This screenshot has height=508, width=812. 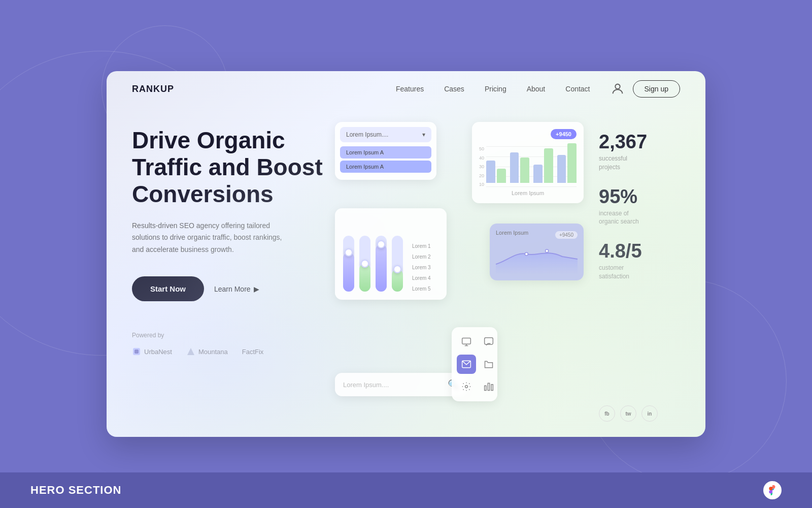 What do you see at coordinates (406, 490) in the screenshot?
I see `bottom-bar: HERO SECTION` at bounding box center [406, 490].